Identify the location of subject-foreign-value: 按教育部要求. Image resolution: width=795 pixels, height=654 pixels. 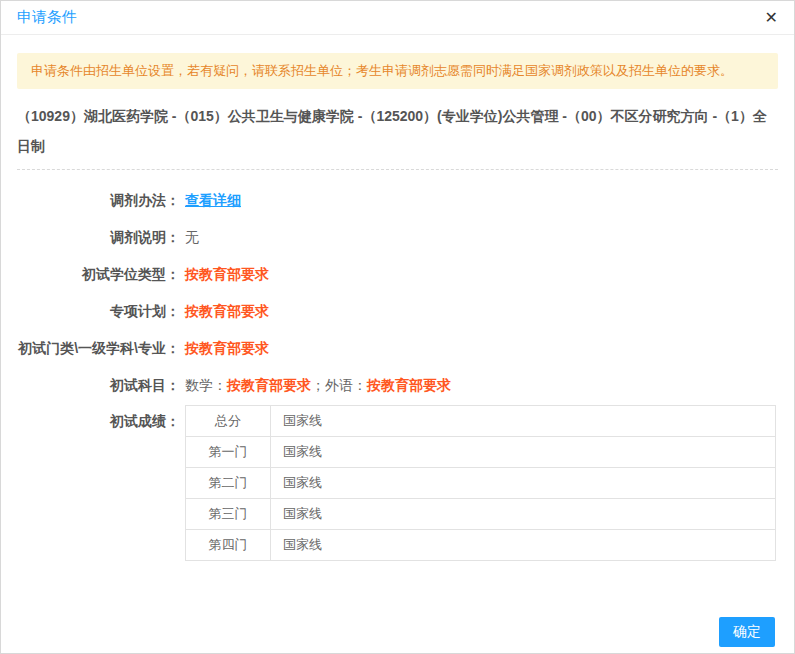
(409, 385).